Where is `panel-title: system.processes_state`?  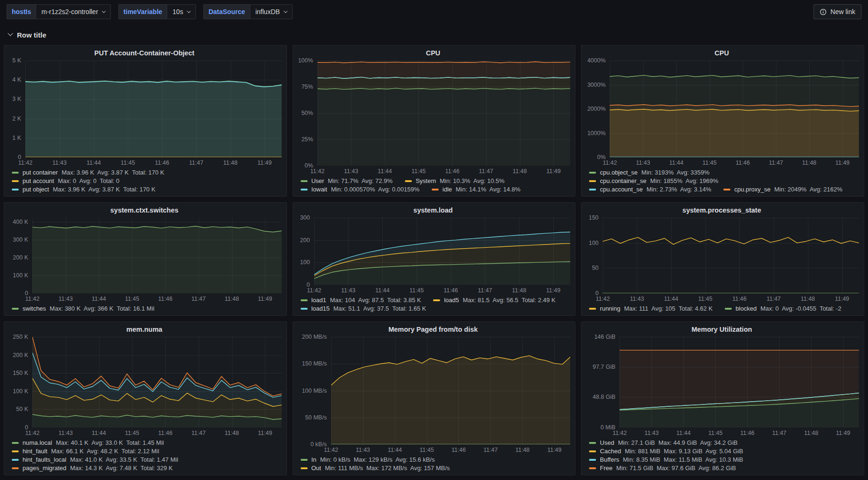
panel-title: system.processes_state is located at coordinates (721, 210).